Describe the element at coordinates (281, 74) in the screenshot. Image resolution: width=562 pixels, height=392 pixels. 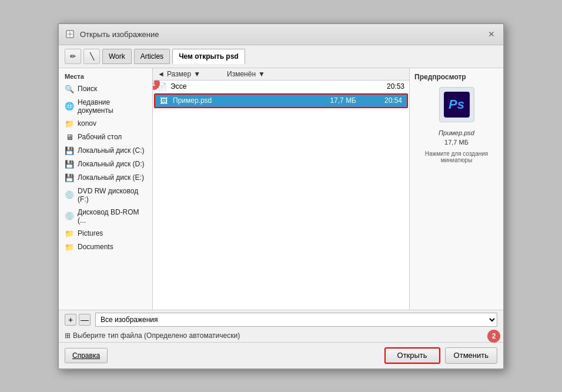
I see `file-list-header: ◄ Размер ▼ Изменён ▼` at that location.